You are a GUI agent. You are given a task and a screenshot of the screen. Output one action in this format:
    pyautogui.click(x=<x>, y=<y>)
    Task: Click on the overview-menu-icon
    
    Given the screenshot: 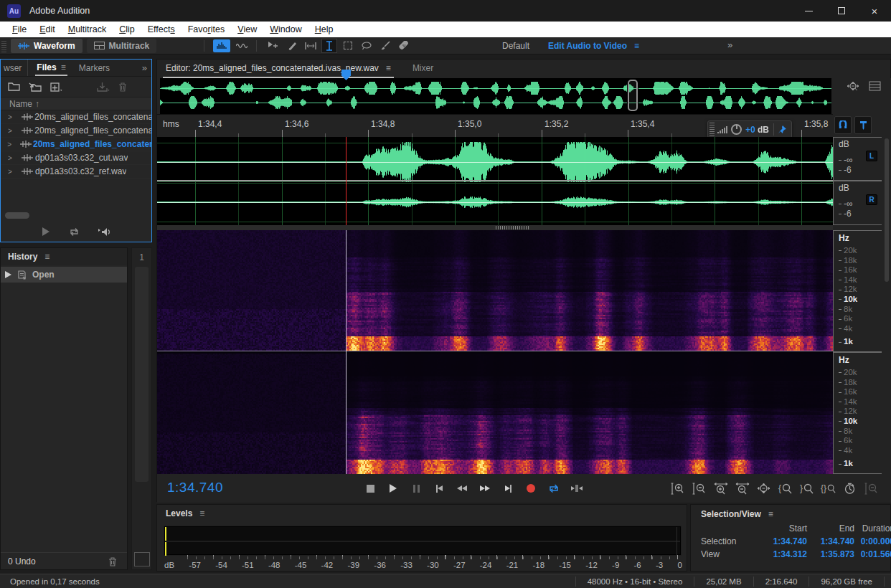 What is the action you would take?
    pyautogui.click(x=875, y=87)
    